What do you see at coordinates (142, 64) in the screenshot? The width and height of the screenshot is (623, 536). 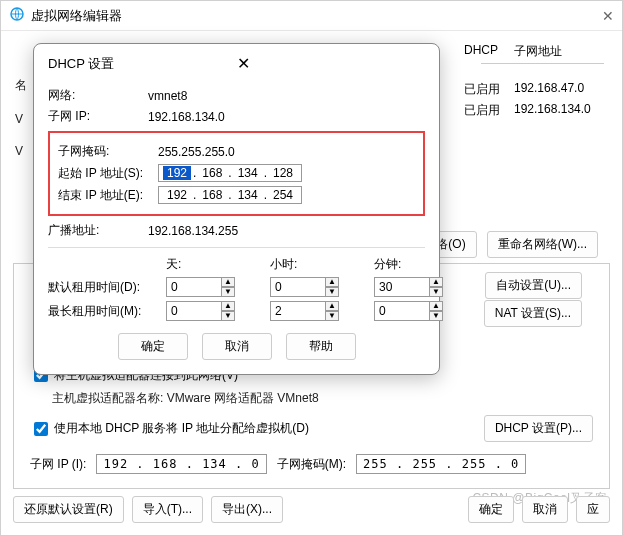 I see `dhcp-dialog-title: DHCP 设置` at bounding box center [142, 64].